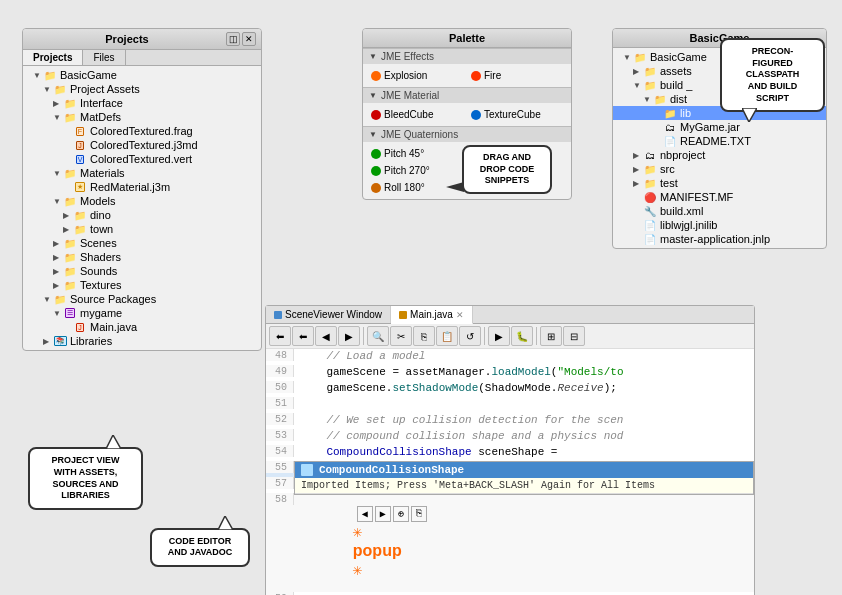 The width and height of the screenshot is (842, 595). What do you see at coordinates (68, 230) in the screenshot?
I see `arrow-town: ▶` at bounding box center [68, 230].